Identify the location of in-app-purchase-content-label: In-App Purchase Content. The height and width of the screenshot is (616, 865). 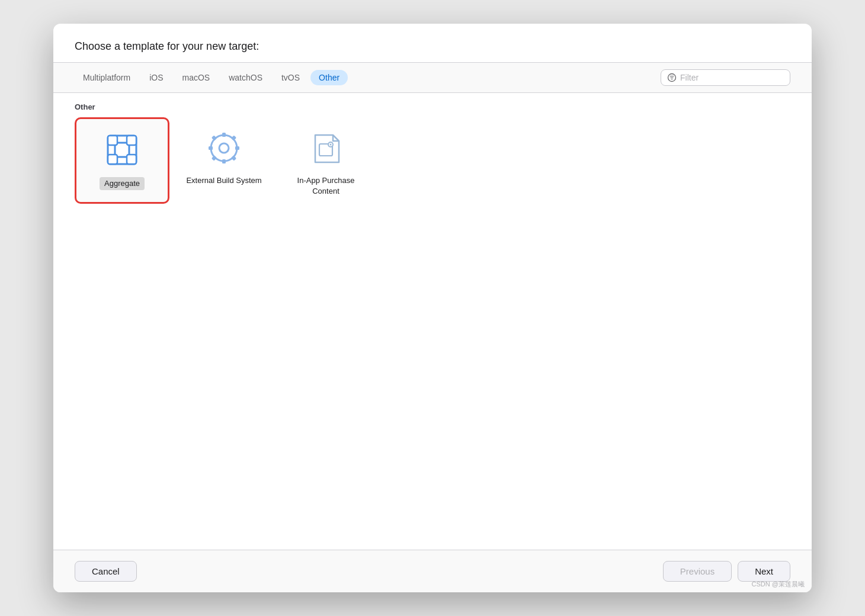
(326, 186).